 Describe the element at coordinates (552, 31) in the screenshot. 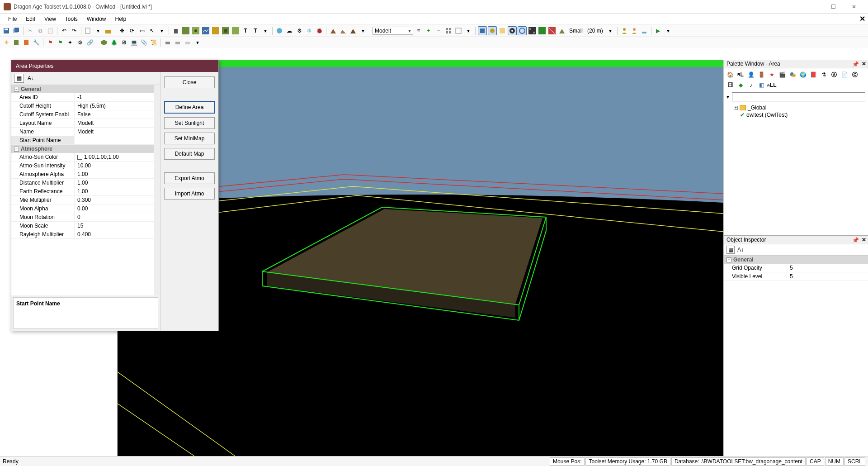

I see `view-mode-8-icon` at that location.